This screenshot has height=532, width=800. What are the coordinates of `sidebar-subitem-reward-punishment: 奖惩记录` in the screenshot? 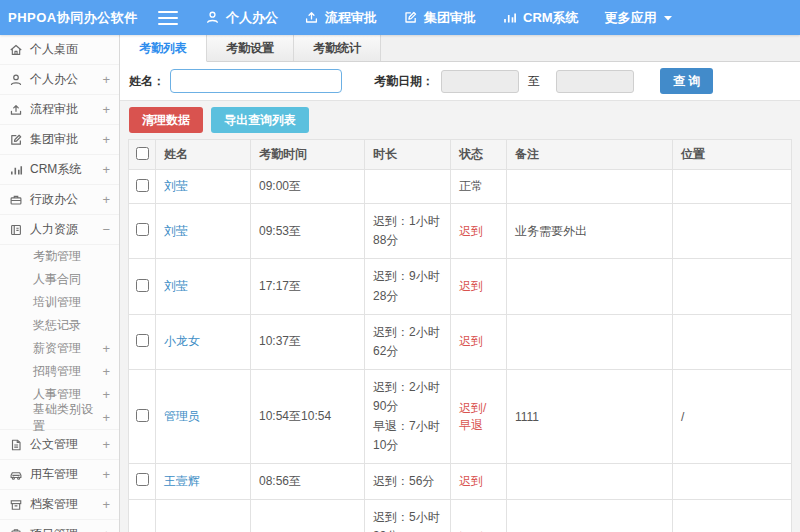 It's located at (60, 326).